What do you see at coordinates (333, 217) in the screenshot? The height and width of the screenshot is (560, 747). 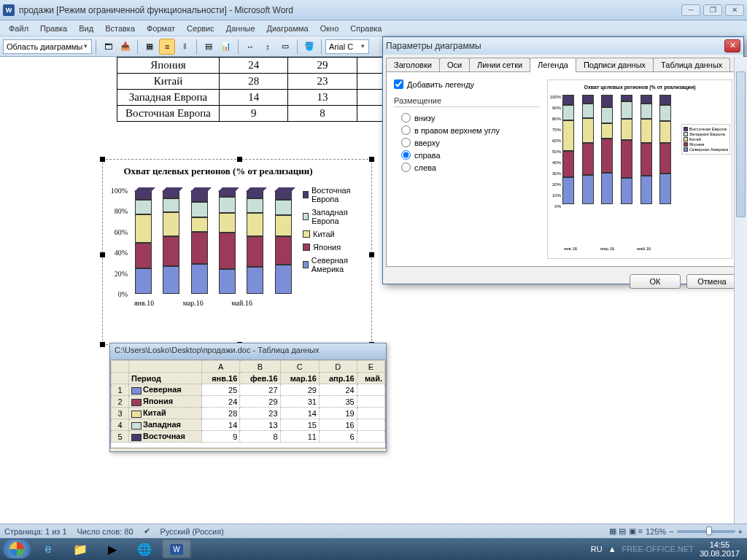 I see `legend-item: Западная Европа` at bounding box center [333, 217].